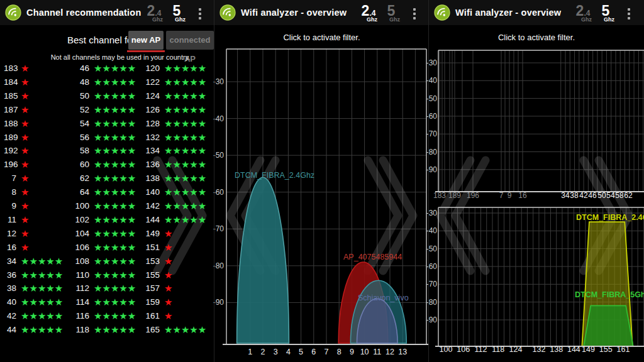 This screenshot has width=644, height=362. Describe the element at coordinates (108, 316) in the screenshot. I see `table-row: 42★★★★★116★★★★★161★` at that location.